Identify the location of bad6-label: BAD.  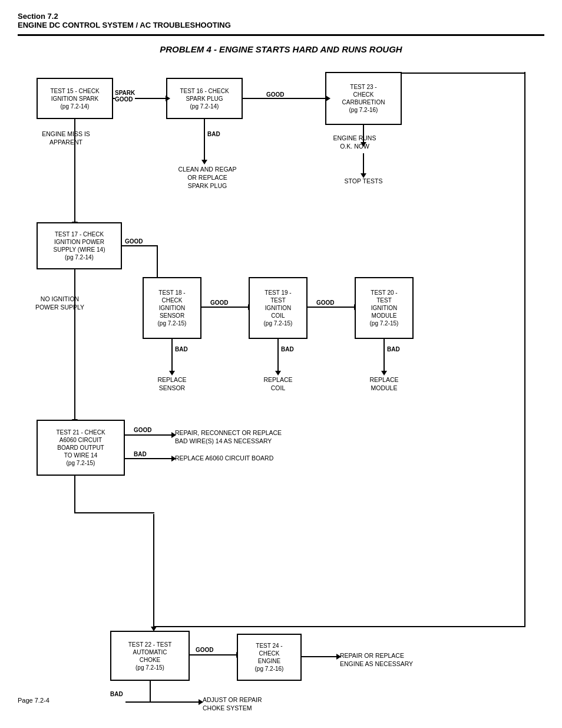
(117, 694).